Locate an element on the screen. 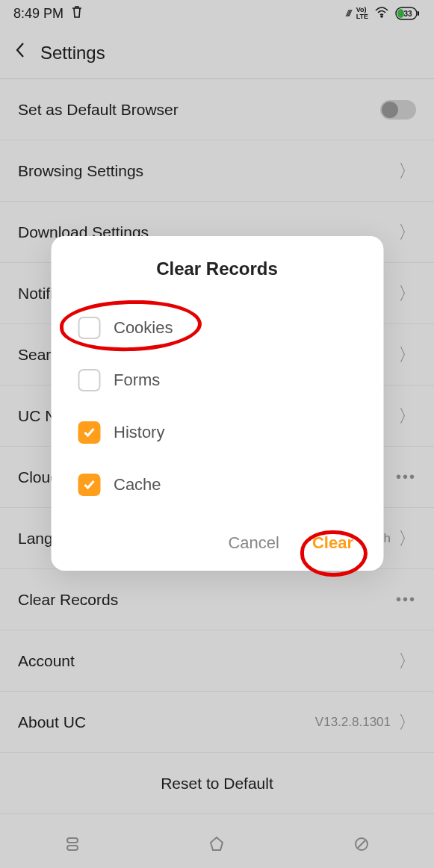  cancel-button: Cancel is located at coordinates (253, 543).